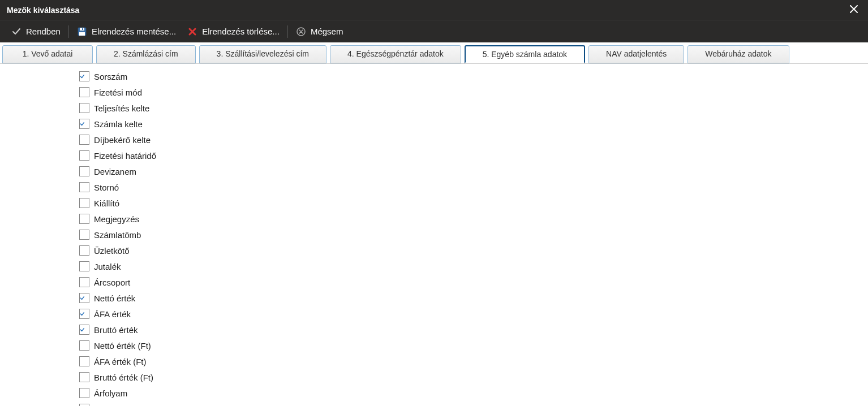  I want to click on delete-layout-label: Elrendezés törlése..., so click(241, 32).